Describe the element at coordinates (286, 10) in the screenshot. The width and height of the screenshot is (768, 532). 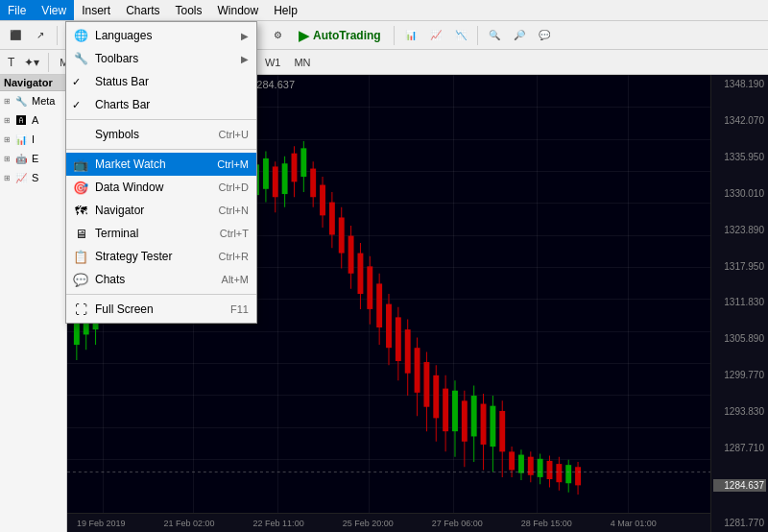
I see `menu-help: Help` at that location.